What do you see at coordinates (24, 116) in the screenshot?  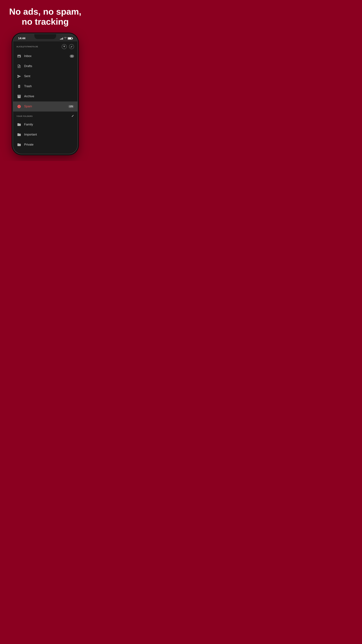 I see `folders-title: YOUR FOLDERS` at bounding box center [24, 116].